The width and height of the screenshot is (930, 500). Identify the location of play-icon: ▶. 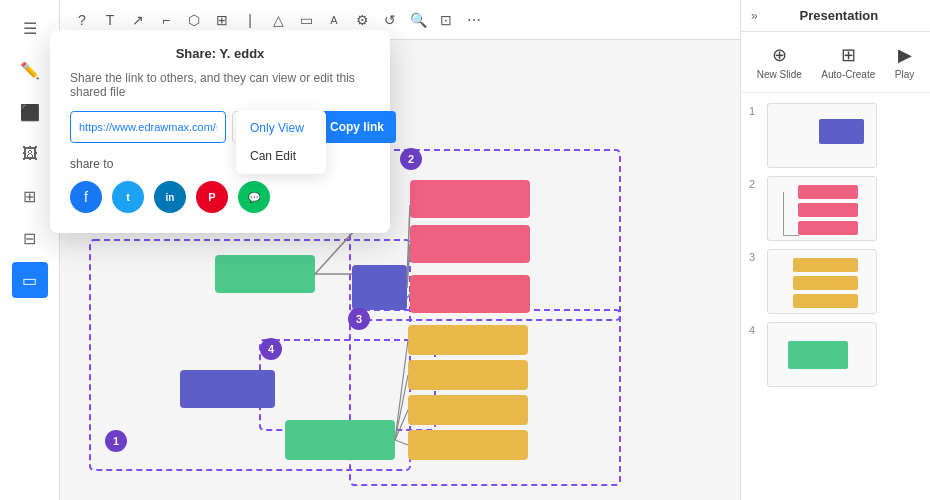
(905, 55).